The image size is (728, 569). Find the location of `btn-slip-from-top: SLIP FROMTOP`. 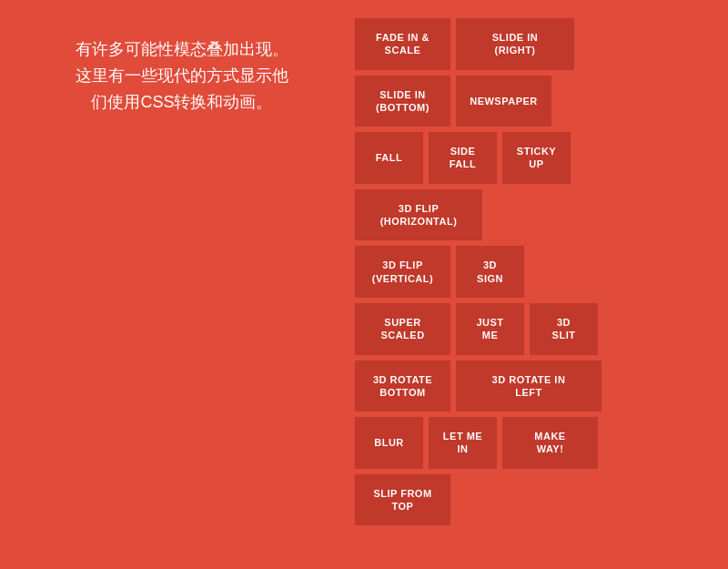

btn-slip-from-top: SLIP FROMTOP is located at coordinates (402, 501).